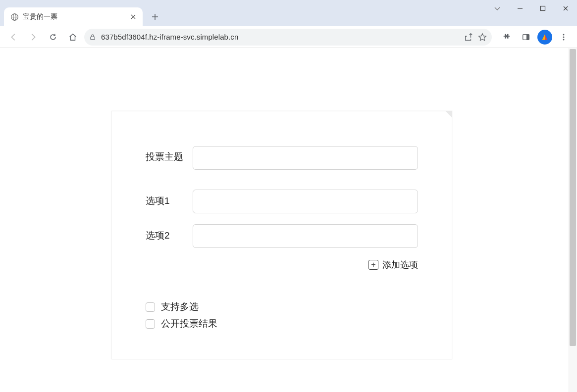  Describe the element at coordinates (169, 234) in the screenshot. I see `option2-label: 选项2` at that location.